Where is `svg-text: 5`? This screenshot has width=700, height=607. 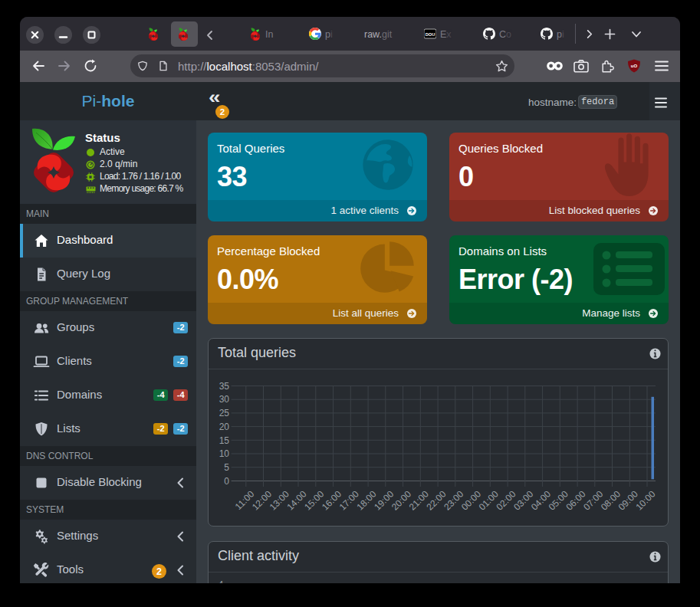 svg-text: 5 is located at coordinates (227, 468).